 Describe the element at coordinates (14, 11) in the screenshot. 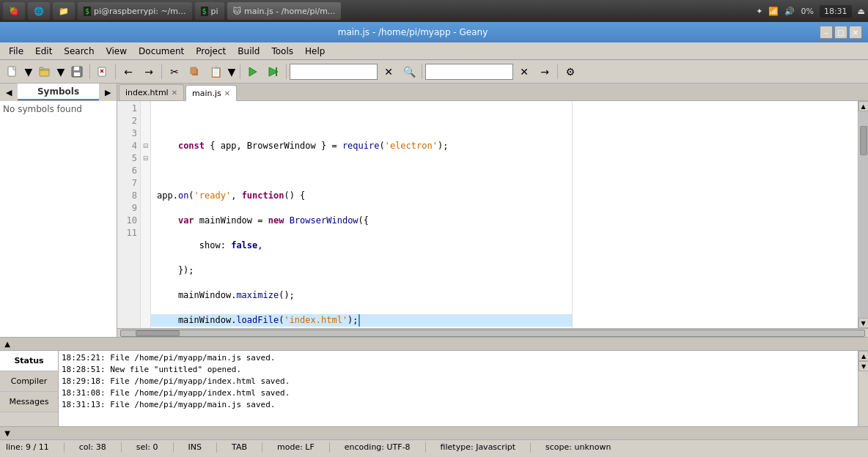

I see `taskbar-raspberry: 🍓` at that location.